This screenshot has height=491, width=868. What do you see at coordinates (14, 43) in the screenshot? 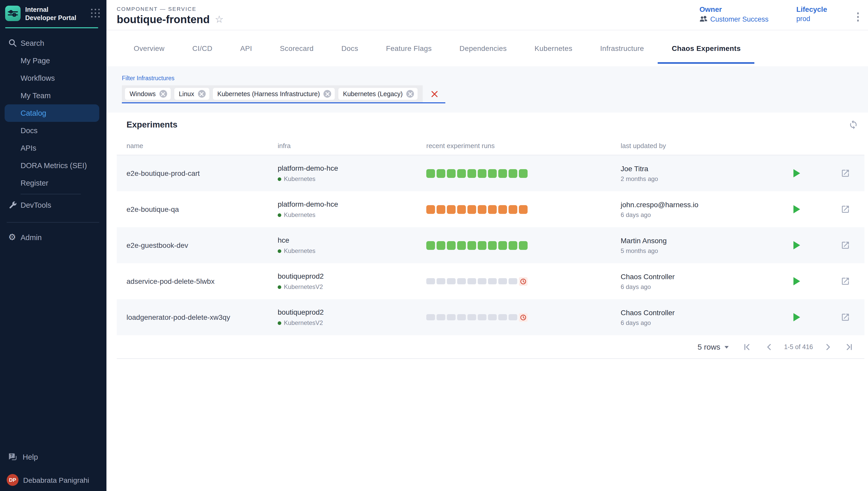
I see `search-icon` at bounding box center [14, 43].